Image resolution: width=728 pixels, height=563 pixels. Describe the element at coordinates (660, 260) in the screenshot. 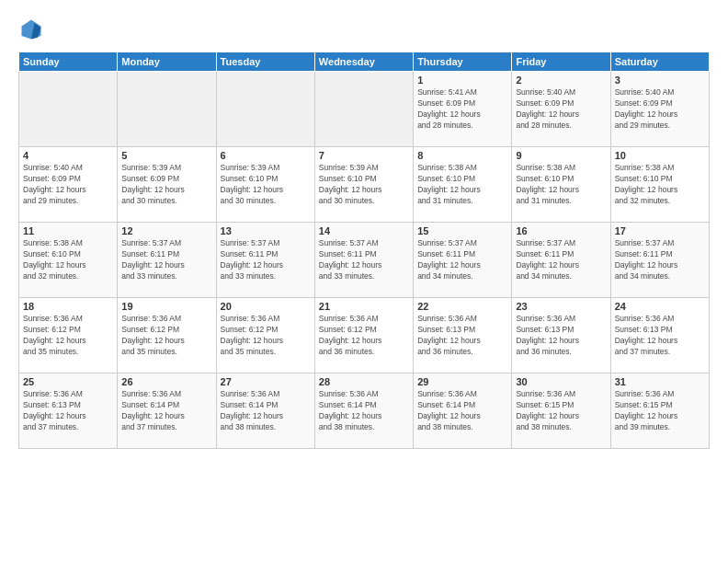

I see `calendar-cell: 17Sunrise: 5:37 AMSunset: 6:11 PMDayligh…` at that location.